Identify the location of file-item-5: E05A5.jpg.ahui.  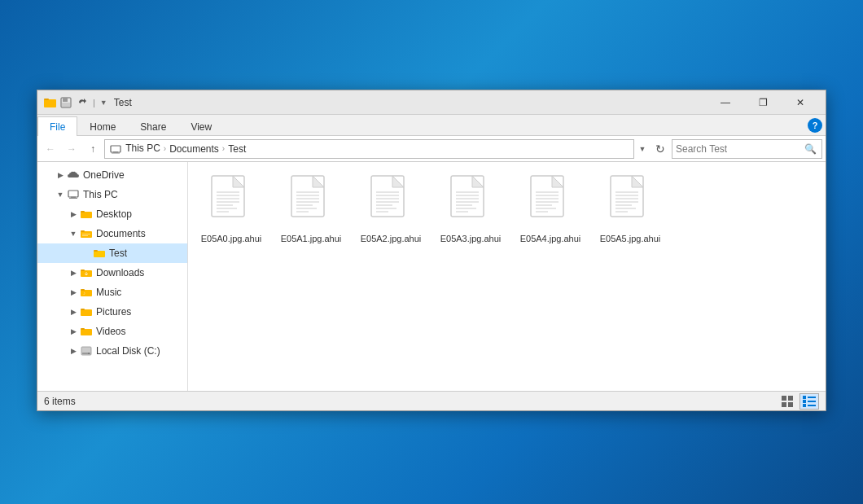
(630, 209).